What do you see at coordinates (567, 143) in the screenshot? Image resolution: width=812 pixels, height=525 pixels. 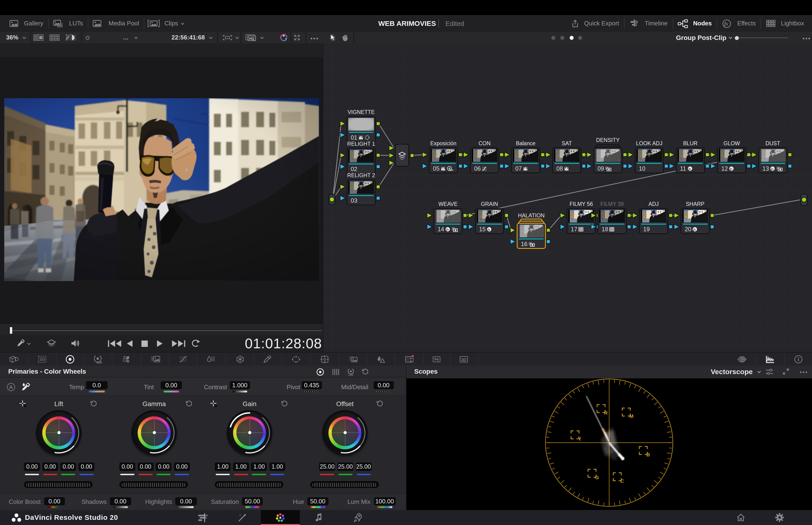 I see `svg-text: SAT` at bounding box center [567, 143].